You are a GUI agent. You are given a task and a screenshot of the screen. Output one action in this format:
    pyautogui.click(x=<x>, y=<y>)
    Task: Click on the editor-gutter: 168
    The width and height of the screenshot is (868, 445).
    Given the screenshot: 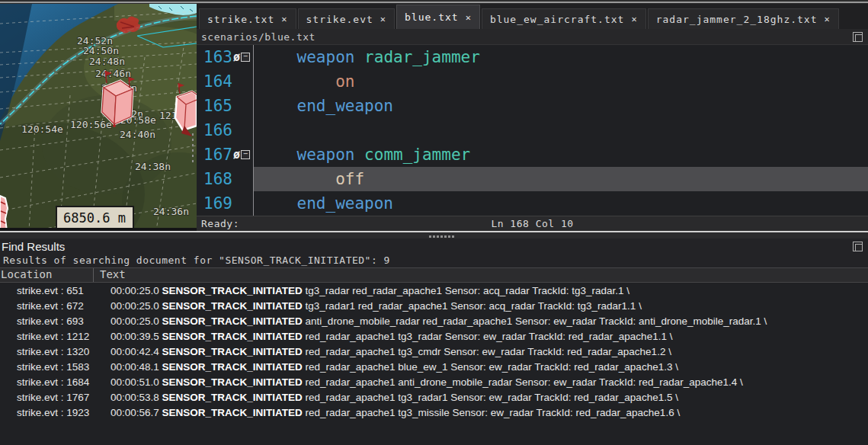 What is the action you would take?
    pyautogui.click(x=226, y=179)
    